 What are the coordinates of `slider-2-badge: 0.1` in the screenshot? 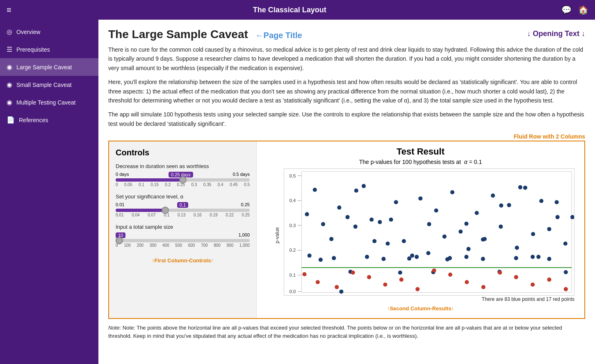 It's located at (183, 205).